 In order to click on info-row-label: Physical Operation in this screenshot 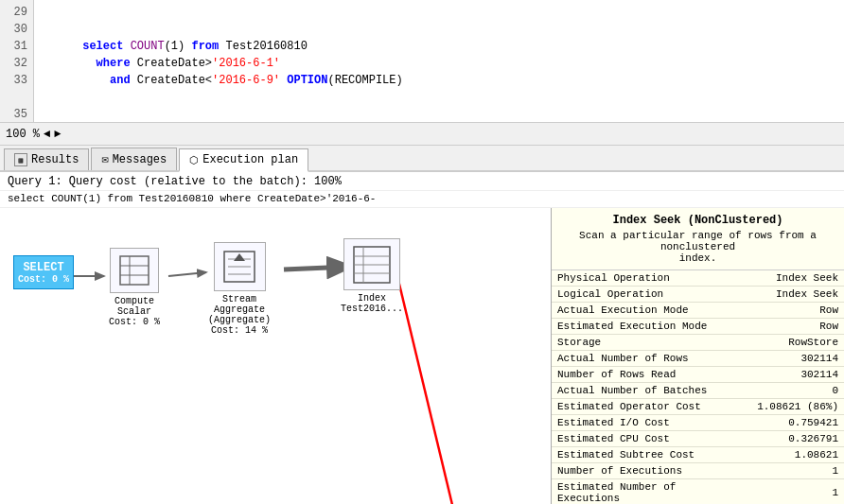, I will do `click(640, 278)`.